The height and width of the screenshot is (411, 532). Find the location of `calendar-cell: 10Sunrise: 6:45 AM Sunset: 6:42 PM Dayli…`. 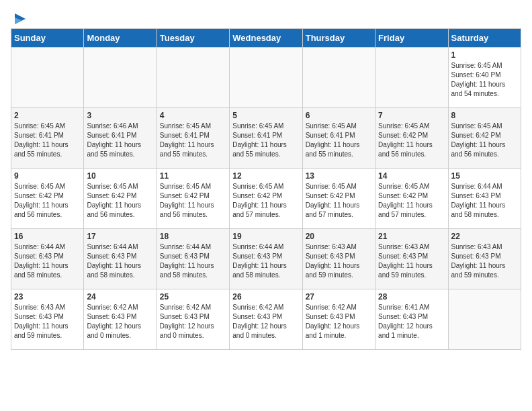

calendar-cell: 10Sunrise: 6:45 AM Sunset: 6:42 PM Dayli… is located at coordinates (120, 199).